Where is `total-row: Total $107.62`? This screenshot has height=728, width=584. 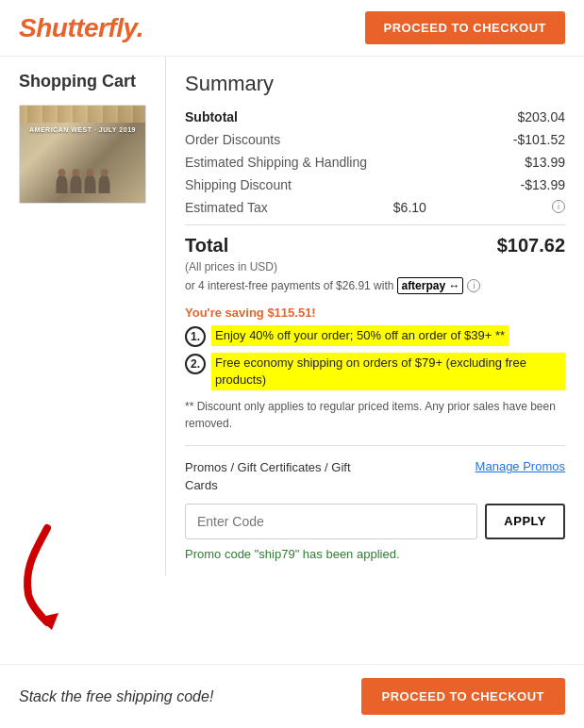 total-row: Total $107.62 is located at coordinates (375, 245).